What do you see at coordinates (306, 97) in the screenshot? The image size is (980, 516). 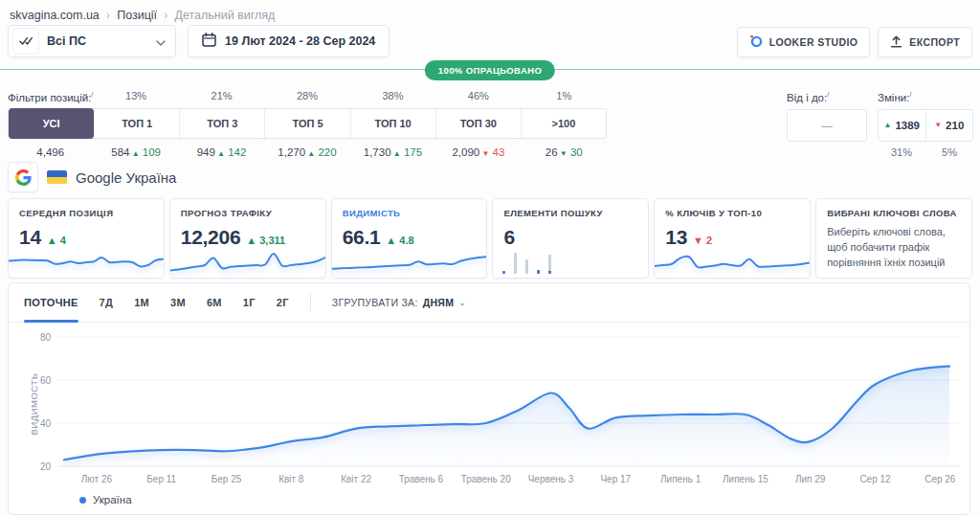 I see `filter-percent-top5: 28%` at bounding box center [306, 97].